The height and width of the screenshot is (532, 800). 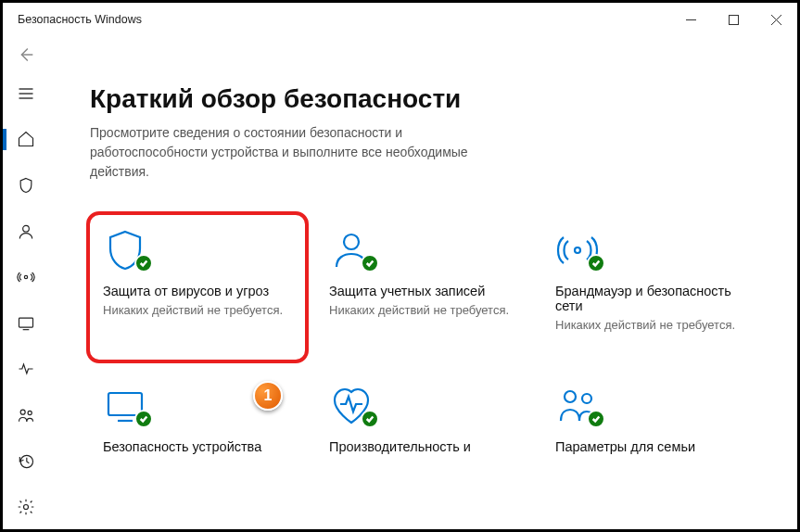 What do you see at coordinates (733, 19) in the screenshot?
I see `window-controls` at bounding box center [733, 19].